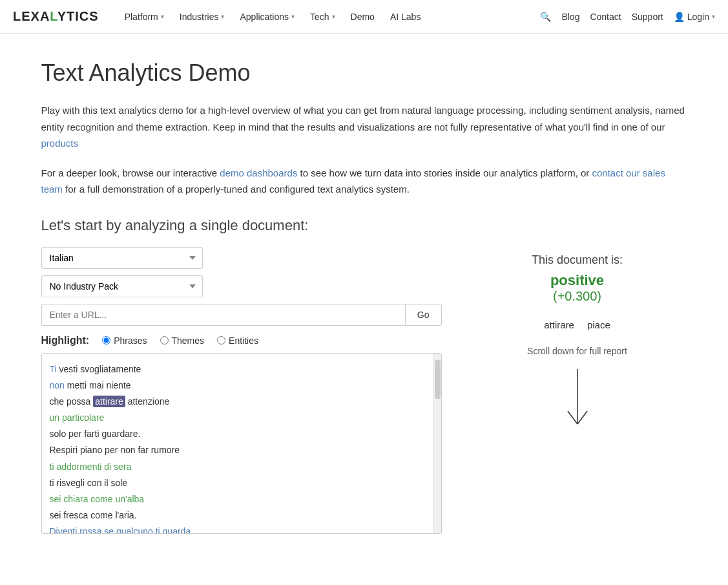  I want to click on line-4: un particolare, so click(238, 418).